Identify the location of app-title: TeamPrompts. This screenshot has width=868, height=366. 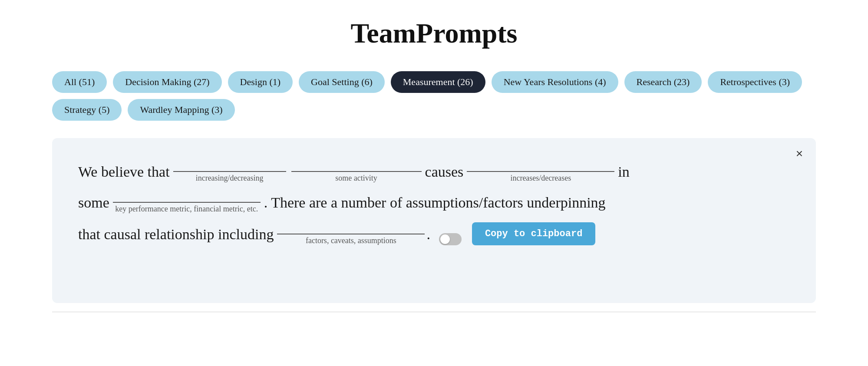
(434, 33).